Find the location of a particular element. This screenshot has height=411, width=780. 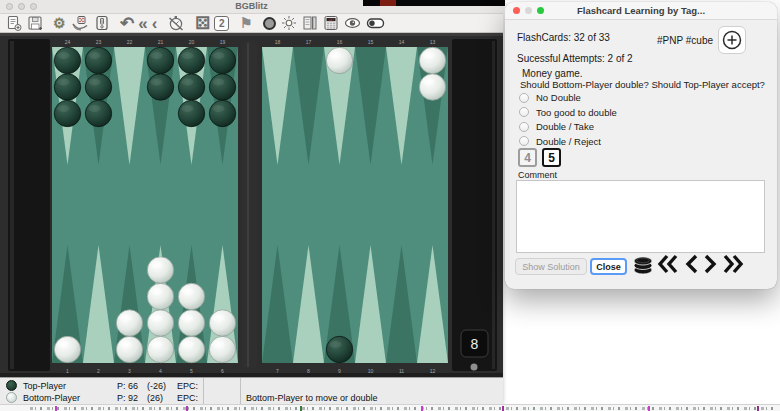

svg-text: 23 is located at coordinates (99, 42).